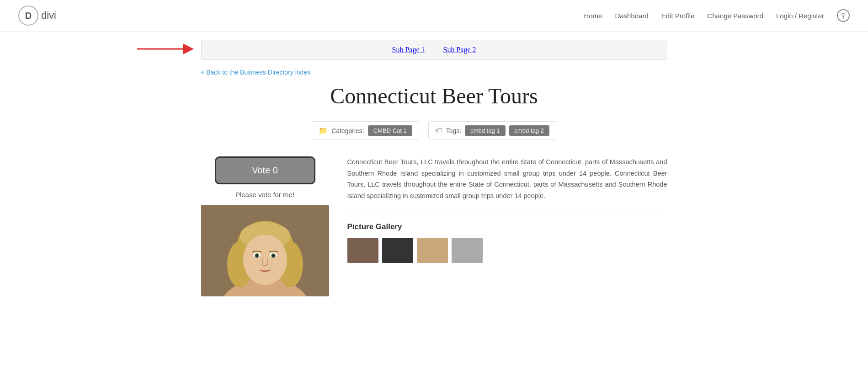 The image size is (868, 365). Describe the element at coordinates (632, 16) in the screenshot. I see `nav-dashboard: Dashboard` at that location.